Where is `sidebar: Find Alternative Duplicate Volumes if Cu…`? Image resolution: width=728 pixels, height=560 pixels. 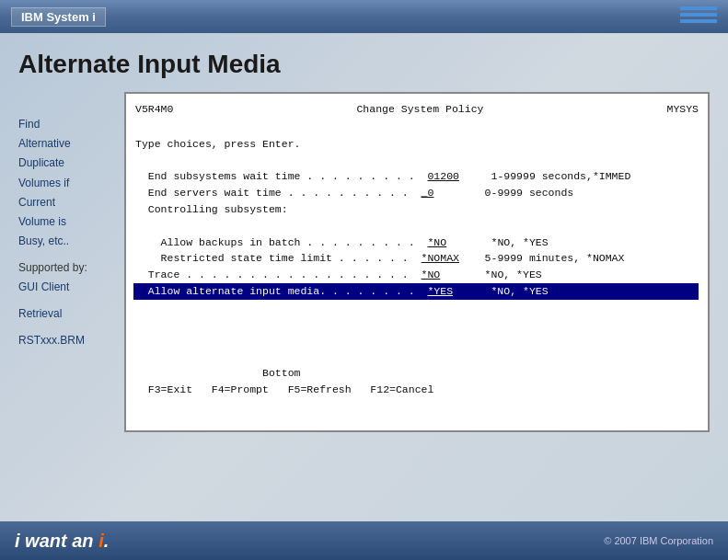
sidebar: Find Alternative Duplicate Volumes if Cu… is located at coordinates (72, 262).